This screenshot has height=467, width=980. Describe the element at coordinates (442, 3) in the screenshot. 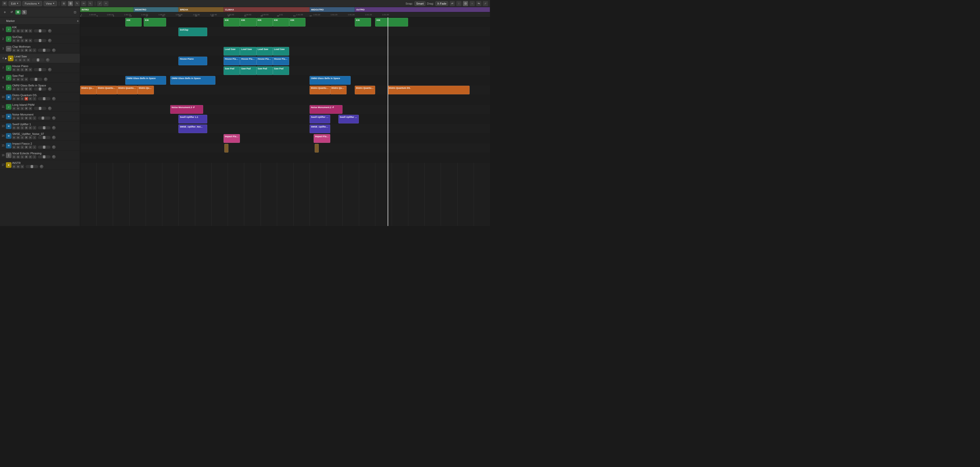

I see `drag-value: X-Fade` at that location.